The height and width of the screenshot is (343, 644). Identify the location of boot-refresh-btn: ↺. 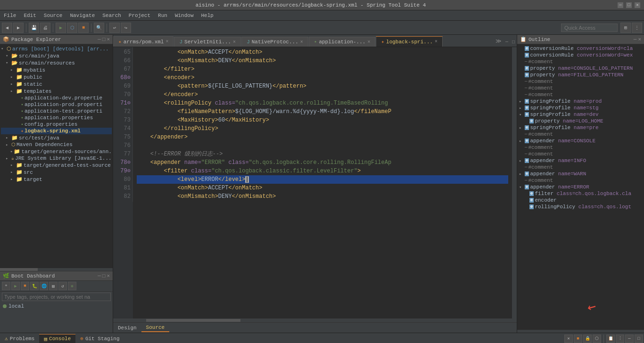
(63, 286).